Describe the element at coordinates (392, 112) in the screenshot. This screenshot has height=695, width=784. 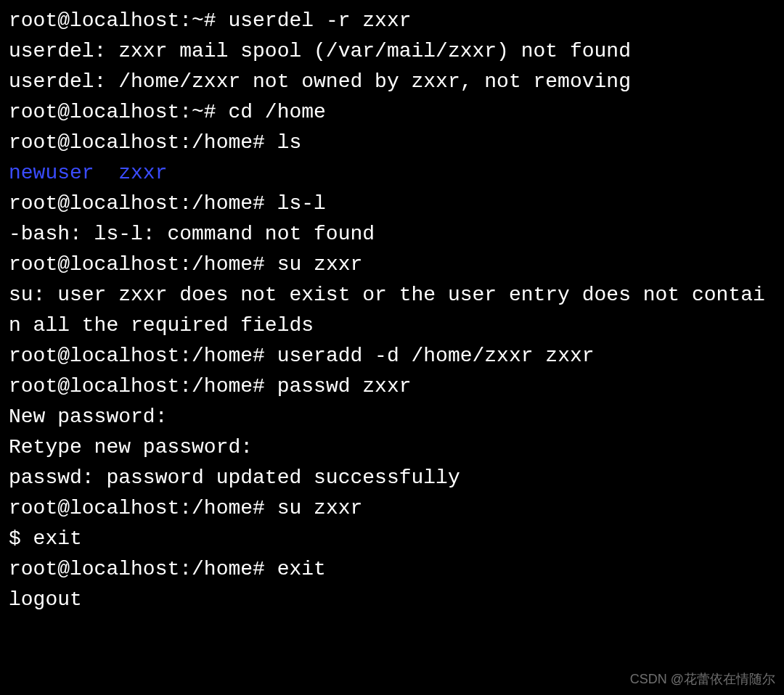
I see `command-line: root@localhost:~# cd /home` at that location.